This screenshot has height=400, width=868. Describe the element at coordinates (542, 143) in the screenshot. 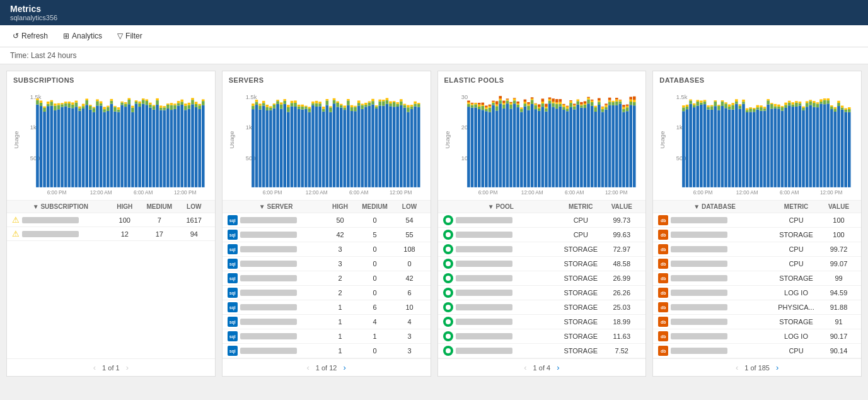

I see `elastic-pools-chart: 30 20 10 Usage 6:00 PM 12:00 AM 6:00 AM …` at that location.